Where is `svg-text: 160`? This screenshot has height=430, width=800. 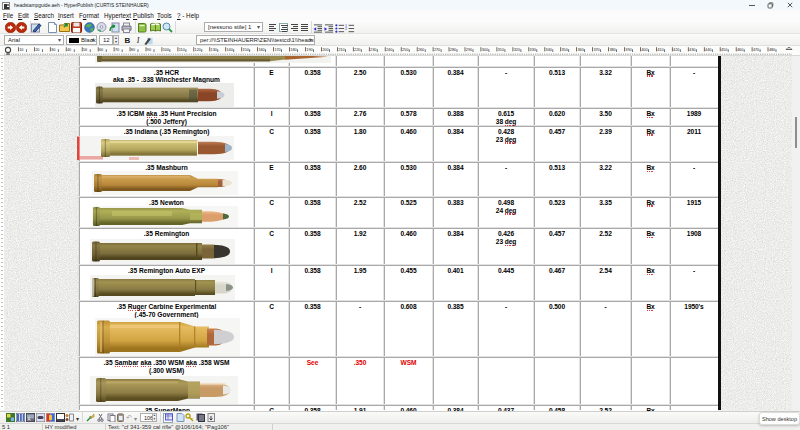
svg-text: 160 is located at coordinates (261, 50).